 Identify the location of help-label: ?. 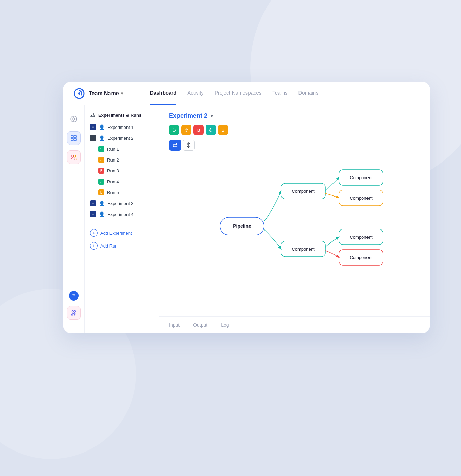
(73, 296).